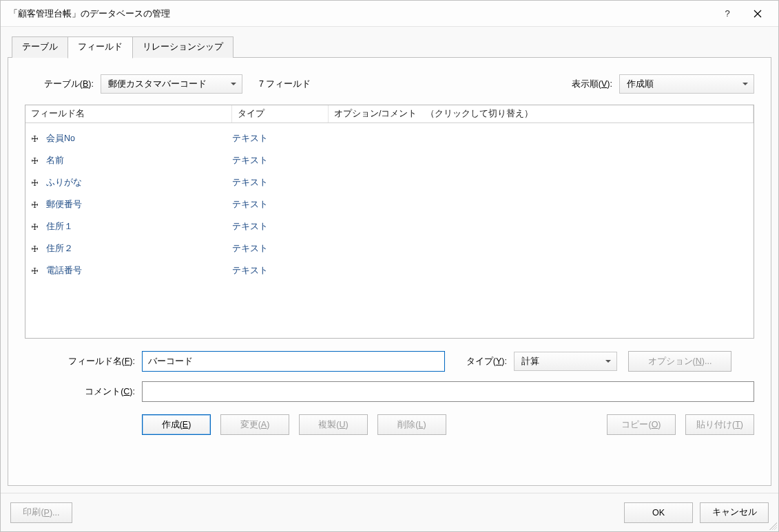  I want to click on duplicate-button: 複製(U), so click(333, 425).